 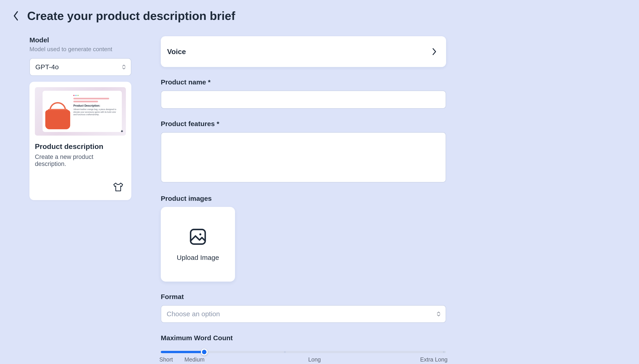 What do you see at coordinates (16, 16) in the screenshot?
I see `chevron-left-icon` at bounding box center [16, 16].